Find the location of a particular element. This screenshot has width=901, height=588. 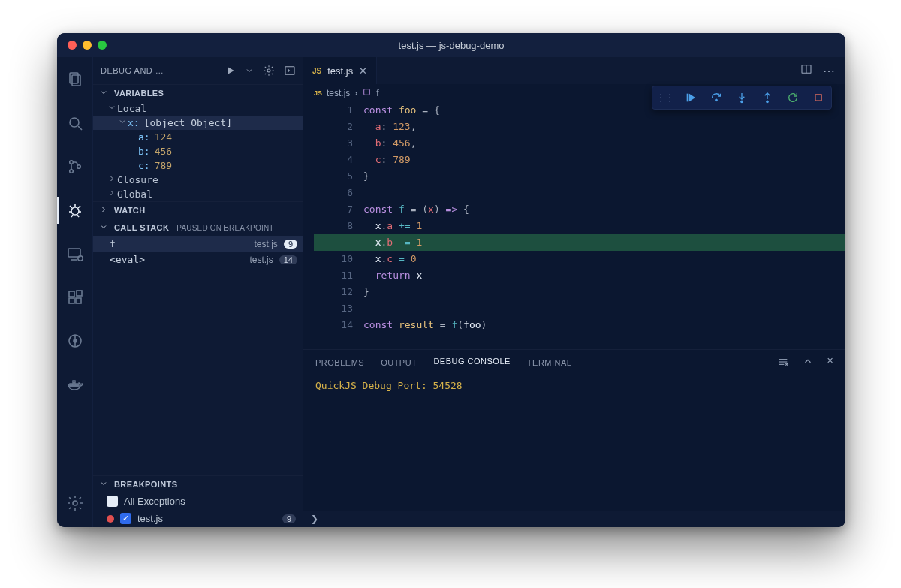

remote-explorer-icon is located at coordinates (75, 254).